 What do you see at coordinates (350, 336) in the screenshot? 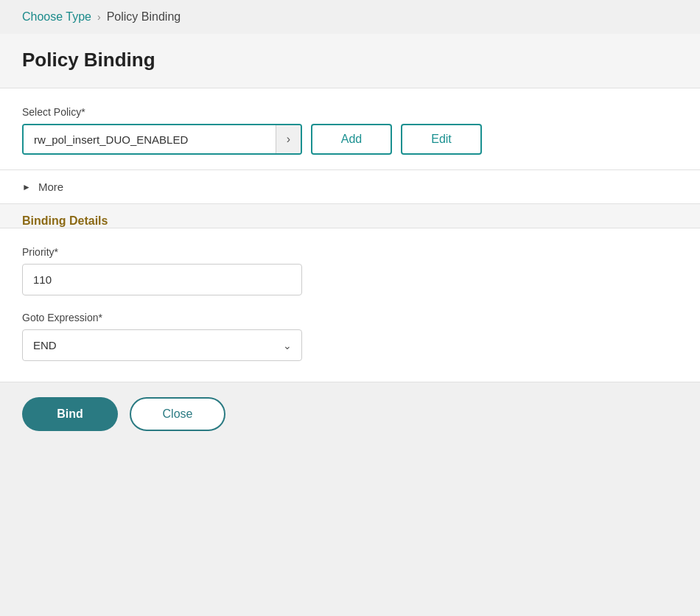
I see `goto-expression-field-group: Goto Expression* END NEXT USE_INVOCATION…` at bounding box center [350, 336].